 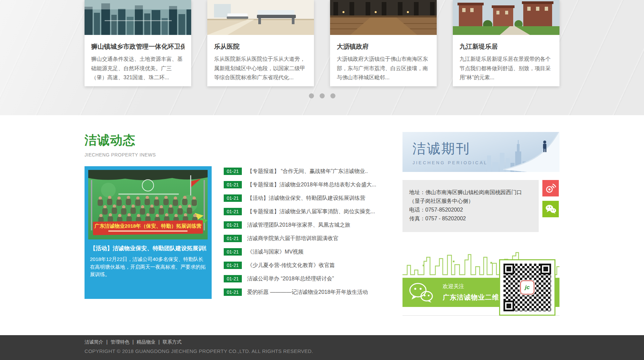 I want to click on periodical-banner: 洁诚期刊 JIECHENG PERIODICAL, so click(x=481, y=152).